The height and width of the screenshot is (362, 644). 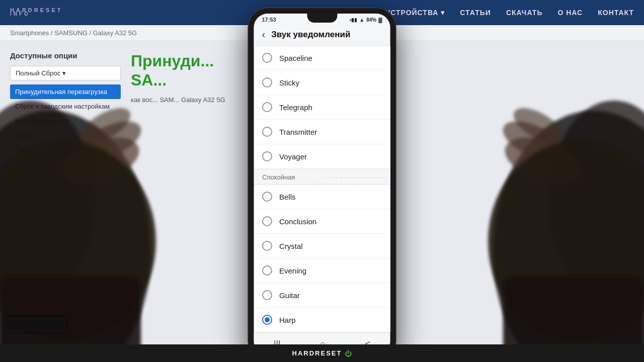 What do you see at coordinates (267, 197) in the screenshot?
I see `radio-bells` at bounding box center [267, 197].